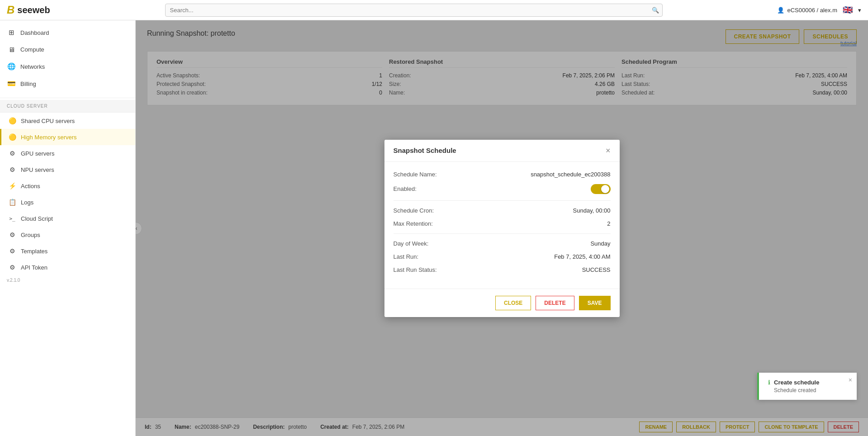  What do you see at coordinates (11, 50) in the screenshot?
I see `compute-icon: 🖥` at bounding box center [11, 50].